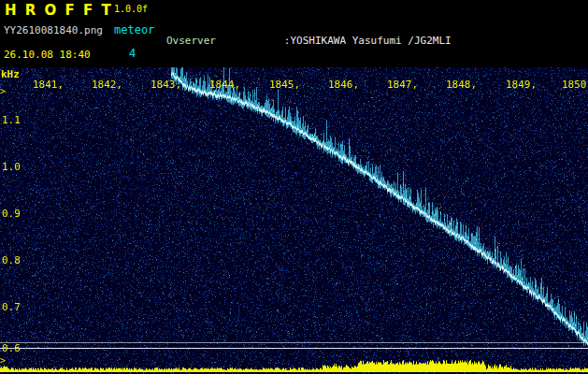 Image resolution: width=588 pixels, height=374 pixels. I want to click on info-row-observer: Ovserver:YOSHIKAWA Yasufumi /JG2MLI, so click(370, 41).